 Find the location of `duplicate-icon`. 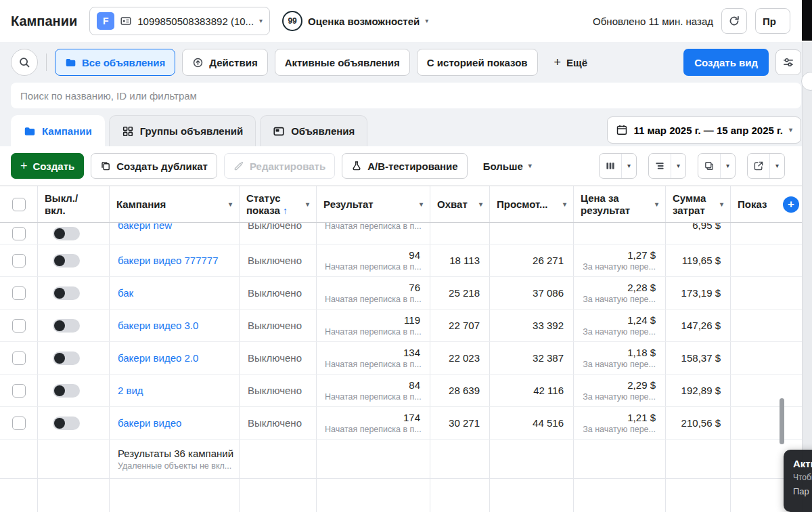

duplicate-icon is located at coordinates (106, 166).